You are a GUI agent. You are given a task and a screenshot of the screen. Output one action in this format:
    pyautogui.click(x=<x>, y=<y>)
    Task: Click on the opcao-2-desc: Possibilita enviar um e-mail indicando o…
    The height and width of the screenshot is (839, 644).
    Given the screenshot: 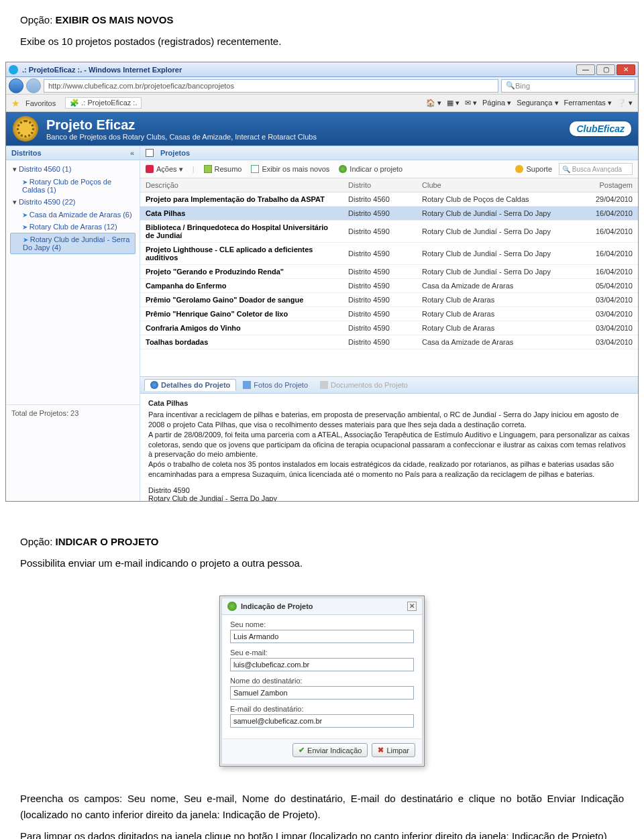 What is the action you would take?
    pyautogui.click(x=322, y=563)
    